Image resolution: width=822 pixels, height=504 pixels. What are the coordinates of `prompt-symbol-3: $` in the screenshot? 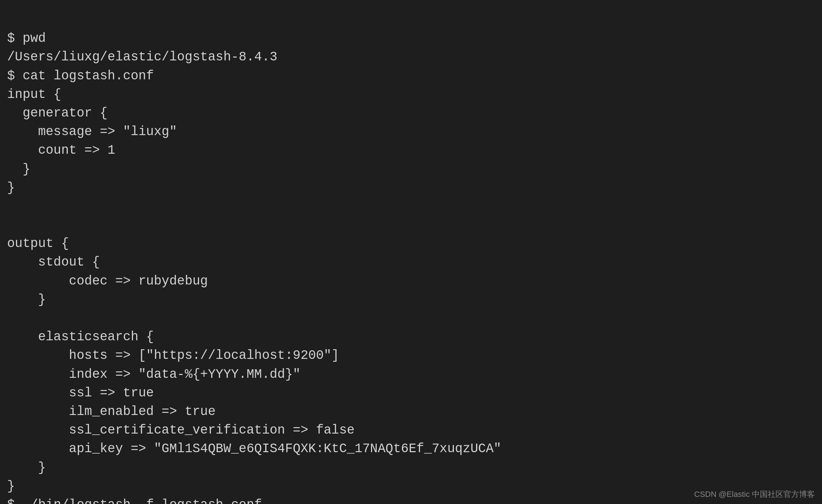 It's located at (15, 501).